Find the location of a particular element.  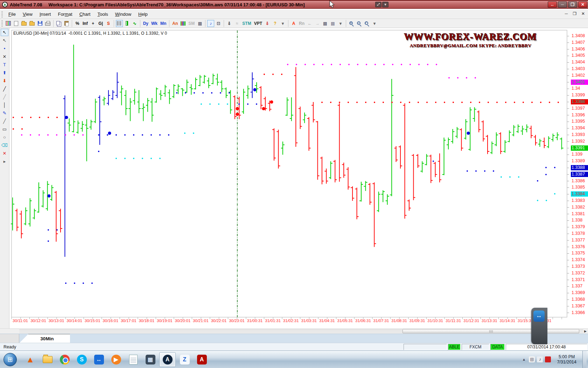

media-player-icon: ▶ is located at coordinates (116, 360).